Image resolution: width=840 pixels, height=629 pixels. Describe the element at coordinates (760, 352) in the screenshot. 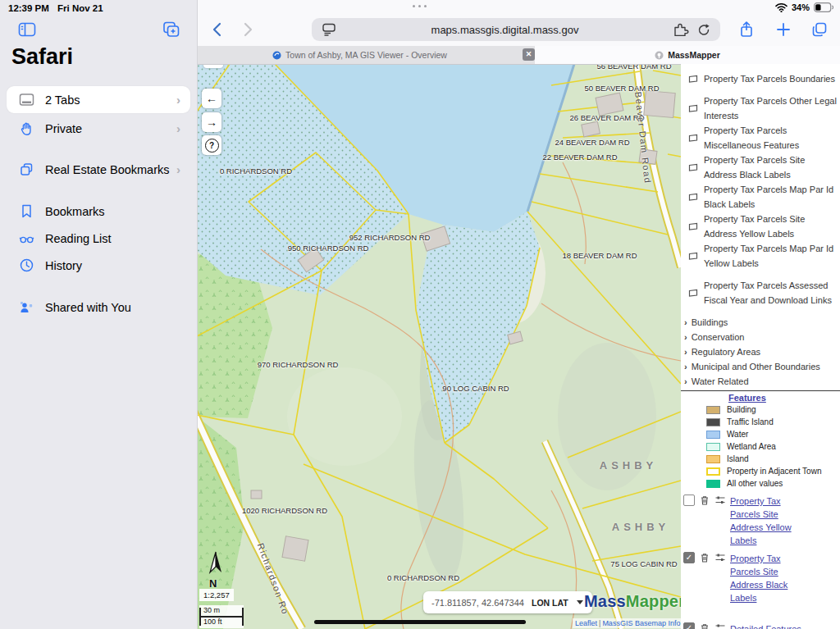

I see `layer-group: ›Regulatory Areas` at that location.